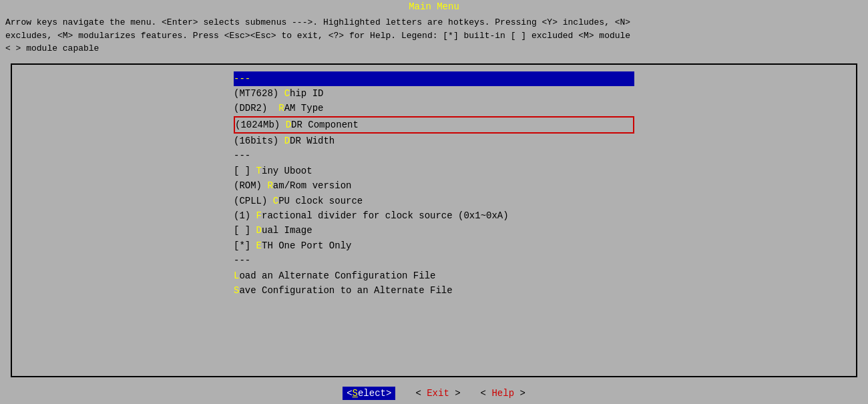 Image resolution: width=868 pixels, height=404 pixels. I want to click on frac-bracket: (1), so click(245, 216).